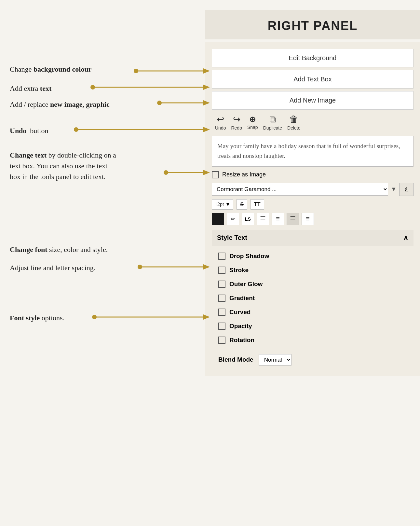 The image size is (420, 526). What do you see at coordinates (222, 270) in the screenshot?
I see `stroke-checkbox` at bounding box center [222, 270].